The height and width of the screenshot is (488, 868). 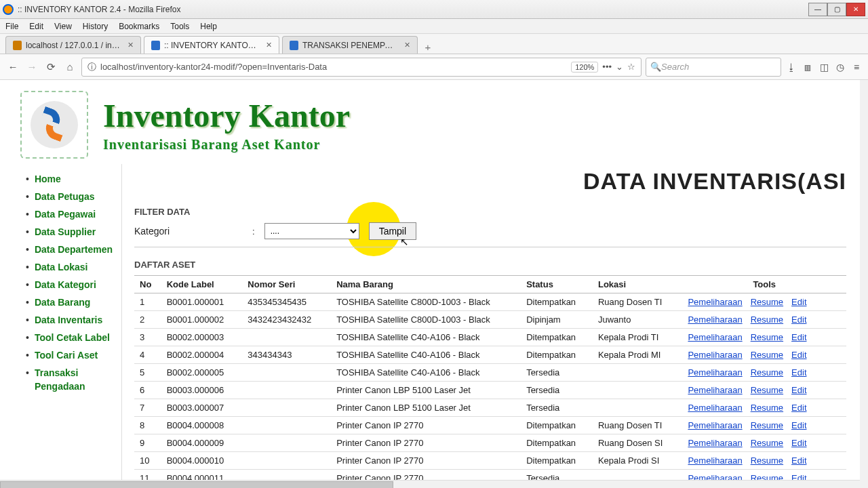 I want to click on horizontal-scrollbar, so click(x=430, y=484).